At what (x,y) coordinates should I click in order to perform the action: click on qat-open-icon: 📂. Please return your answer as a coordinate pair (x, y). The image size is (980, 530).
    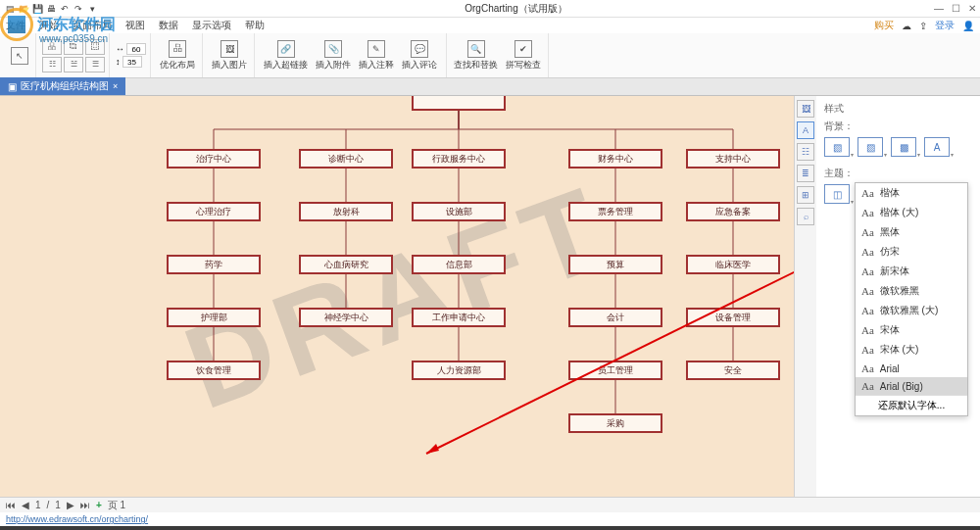
    Looking at the image, I should click on (24, 9).